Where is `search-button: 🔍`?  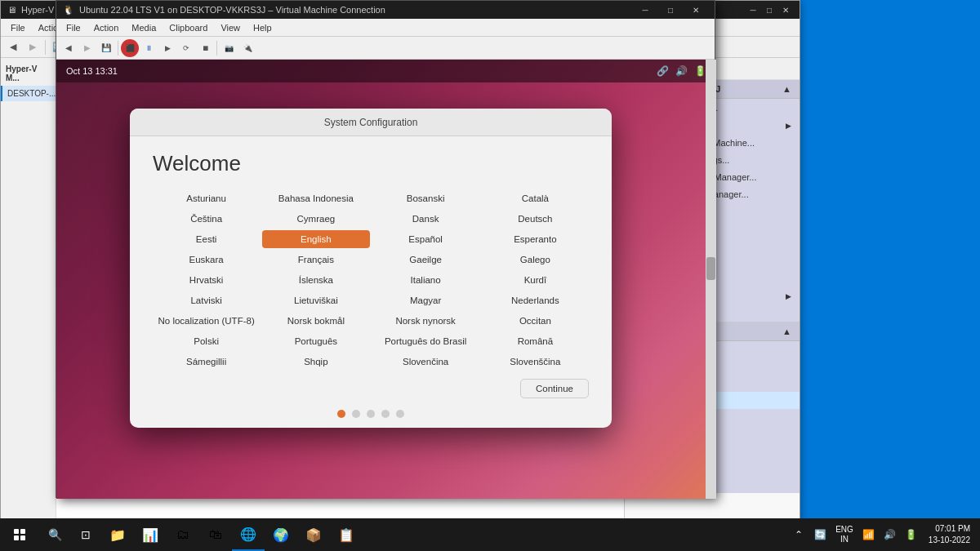
search-button: 🔍 is located at coordinates (55, 535).